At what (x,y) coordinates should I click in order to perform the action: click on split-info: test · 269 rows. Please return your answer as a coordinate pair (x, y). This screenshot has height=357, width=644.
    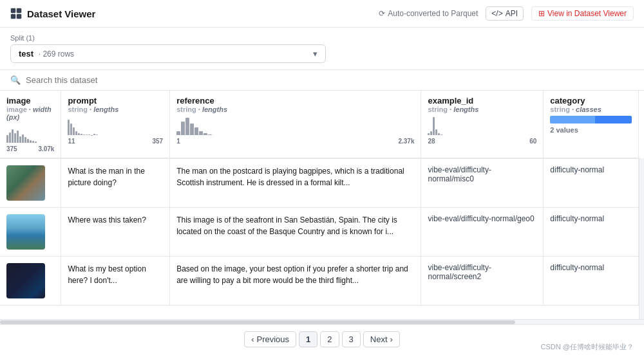
    Looking at the image, I should click on (46, 54).